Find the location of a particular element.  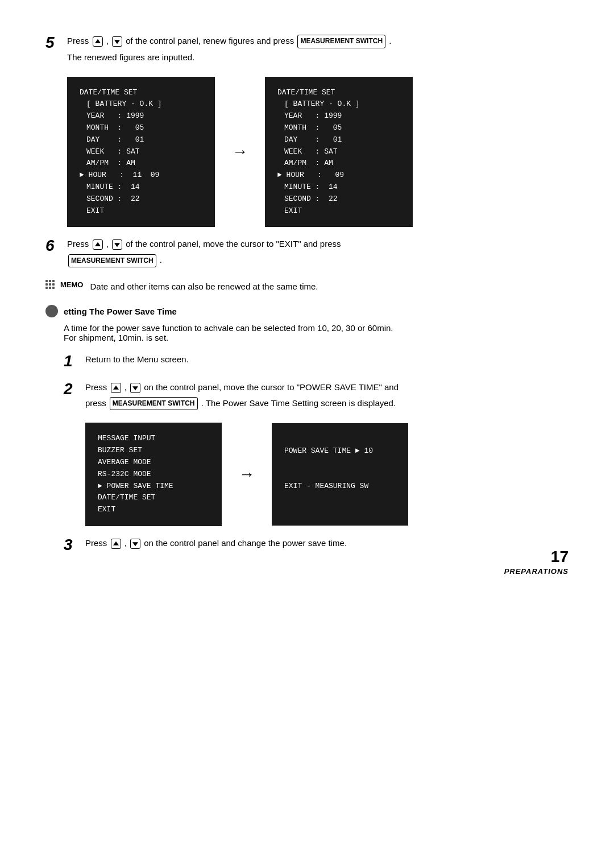

sub-step-2-text-part1: Press is located at coordinates (96, 387).